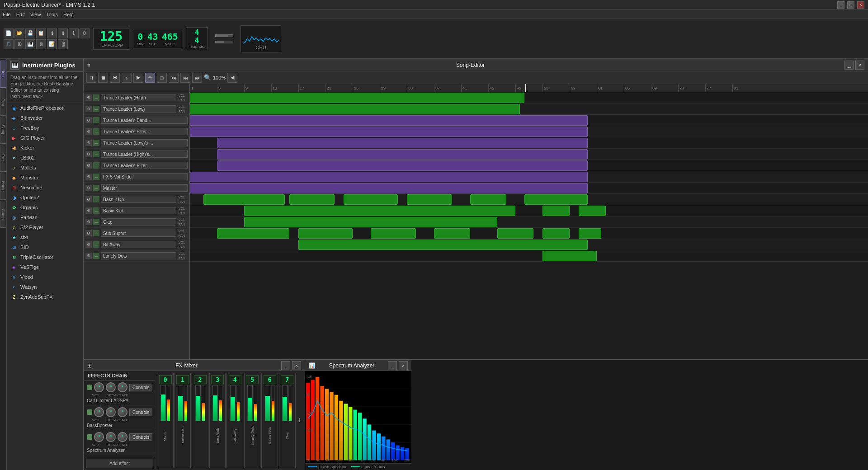  What do you see at coordinates (224, 42) in the screenshot?
I see `master-pitch-slider` at bounding box center [224, 42].